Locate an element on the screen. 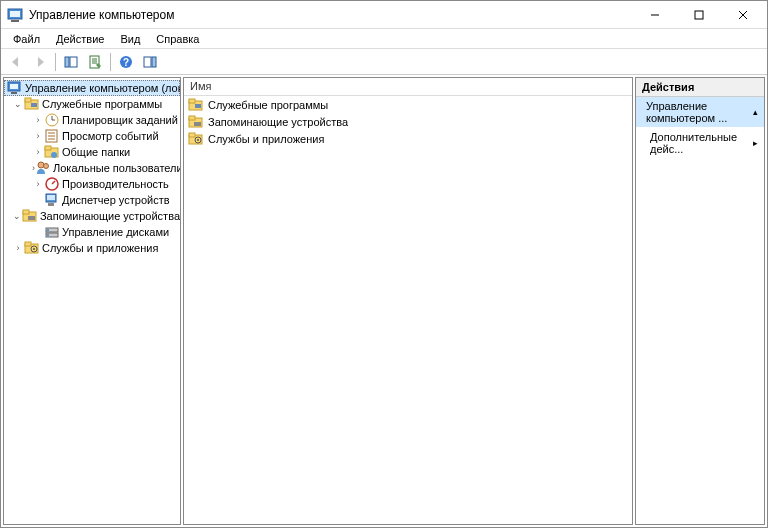 This screenshot has width=768, height=528. disk-management-icon is located at coordinates (52, 232).